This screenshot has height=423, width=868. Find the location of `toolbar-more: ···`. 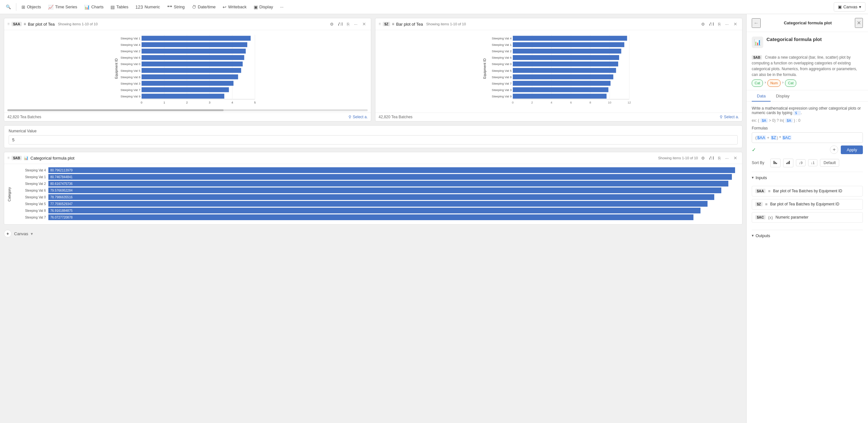

toolbar-more: ··· is located at coordinates (282, 7).